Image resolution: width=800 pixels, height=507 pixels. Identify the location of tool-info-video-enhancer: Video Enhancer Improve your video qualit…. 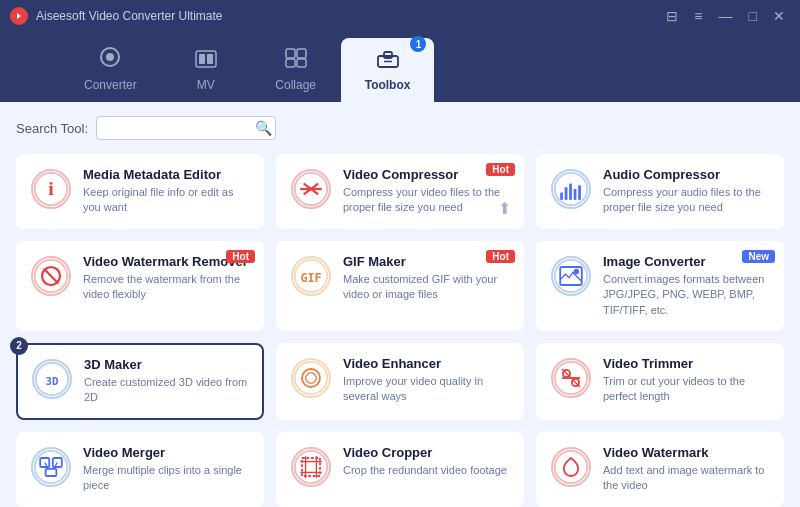
(426, 380).